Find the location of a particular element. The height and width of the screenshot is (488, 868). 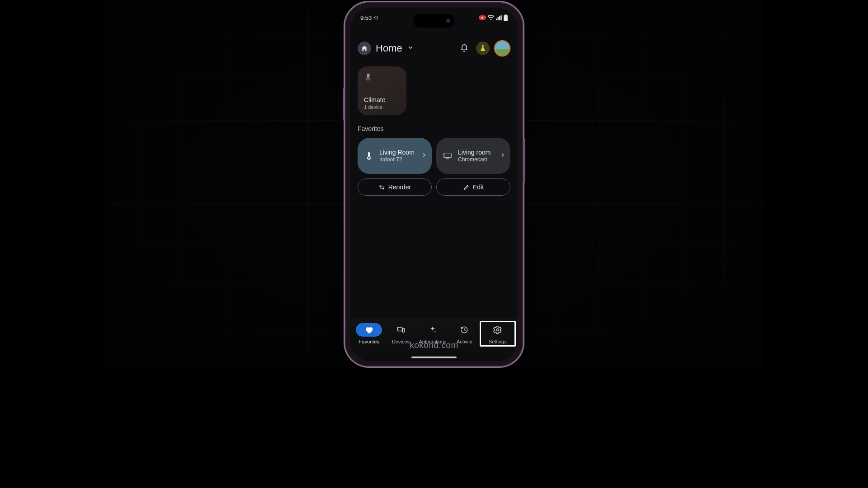

reorder-button: Reorder is located at coordinates (395, 187).